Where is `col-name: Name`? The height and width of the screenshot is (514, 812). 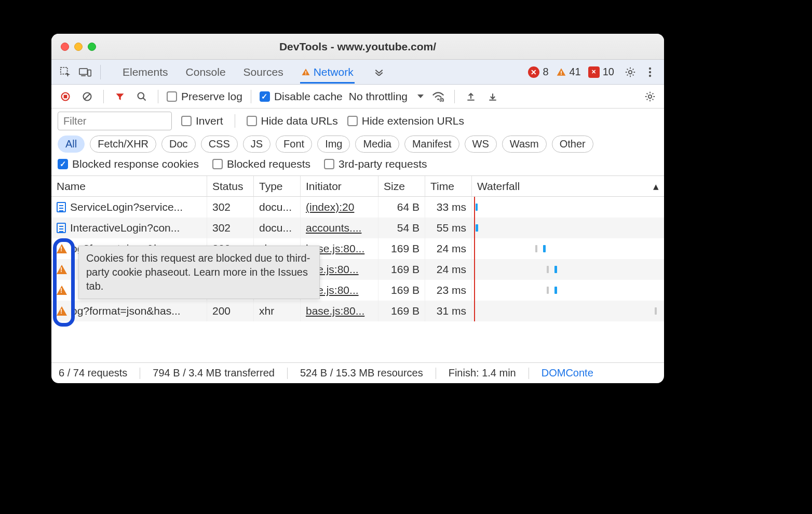
col-name: Name is located at coordinates (129, 186).